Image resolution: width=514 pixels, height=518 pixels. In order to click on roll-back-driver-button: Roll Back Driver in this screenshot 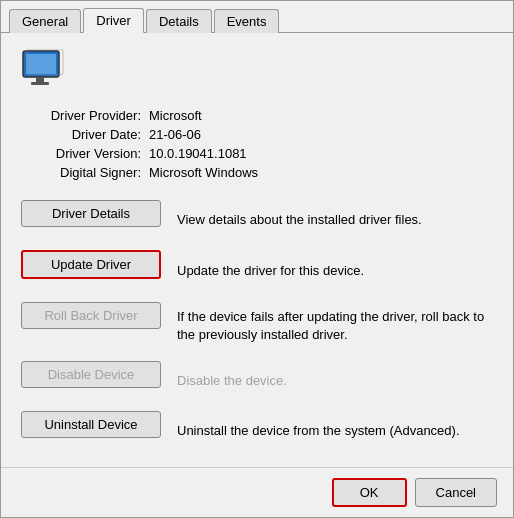, I will do `click(91, 316)`.